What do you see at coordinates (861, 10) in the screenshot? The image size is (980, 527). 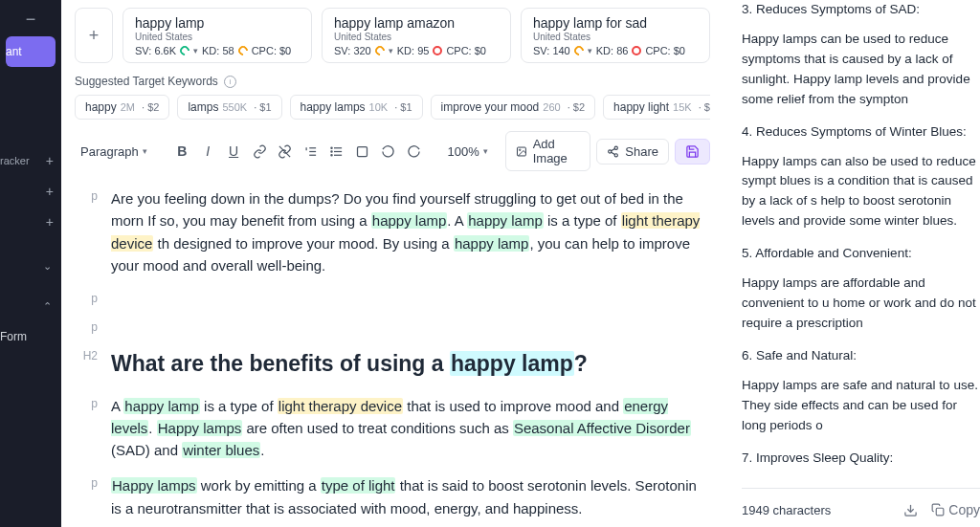 I see `section-title: 3. Reduces Symptoms of SAD:` at bounding box center [861, 10].